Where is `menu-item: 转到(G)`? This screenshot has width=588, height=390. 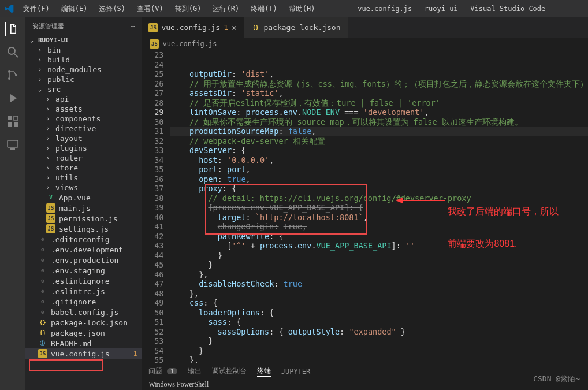
menu-item: 转到(G) is located at coordinates (188, 9).